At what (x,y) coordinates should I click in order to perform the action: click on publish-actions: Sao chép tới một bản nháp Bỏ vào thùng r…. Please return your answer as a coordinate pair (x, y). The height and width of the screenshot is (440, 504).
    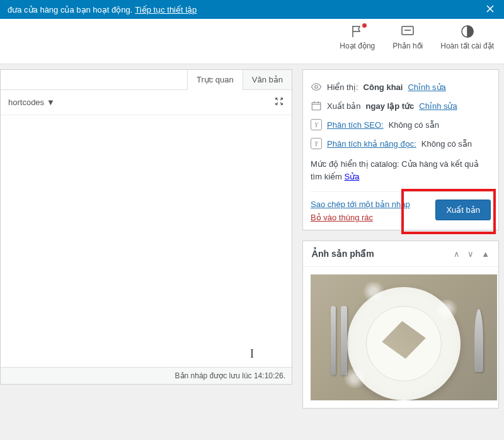
    Looking at the image, I should click on (401, 206).